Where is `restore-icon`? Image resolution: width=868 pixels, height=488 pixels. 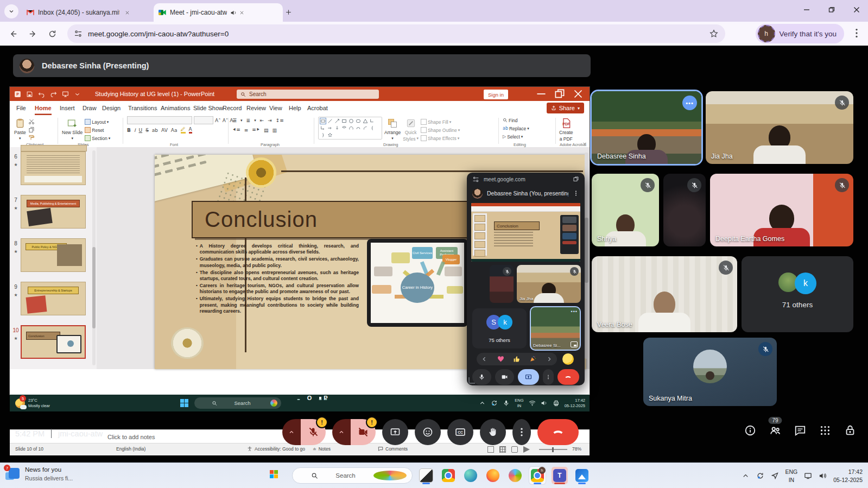 restore-icon is located at coordinates (832, 10).